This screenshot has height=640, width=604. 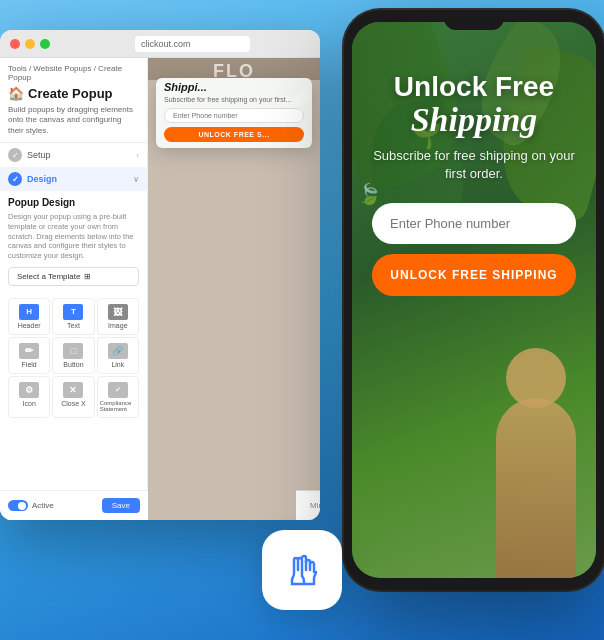 What do you see at coordinates (474, 88) in the screenshot?
I see `phone-popup-title-main: Unlock Free` at bounding box center [474, 88].